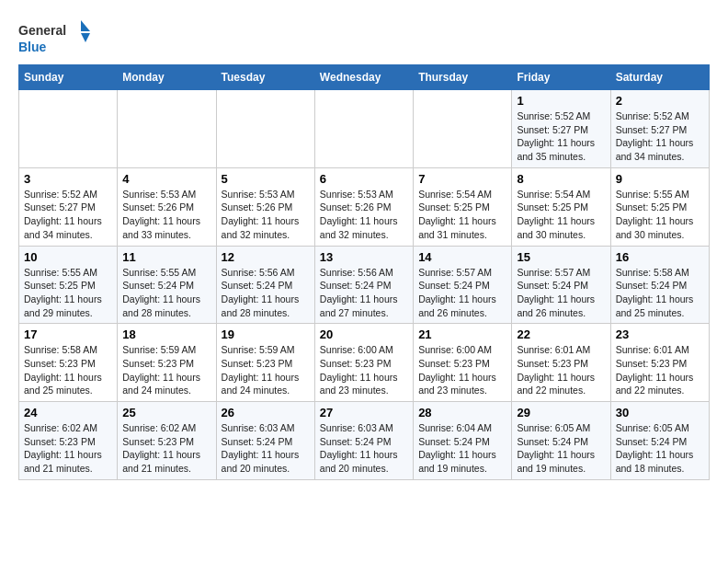 This screenshot has width=728, height=563. I want to click on day-number: 16, so click(660, 258).